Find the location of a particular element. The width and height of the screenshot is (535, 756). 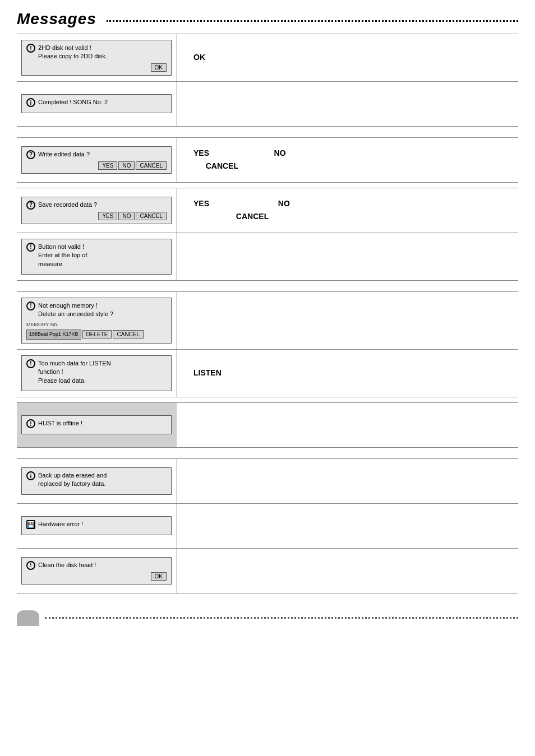

desc-panel-hust-offline is located at coordinates (348, 425).